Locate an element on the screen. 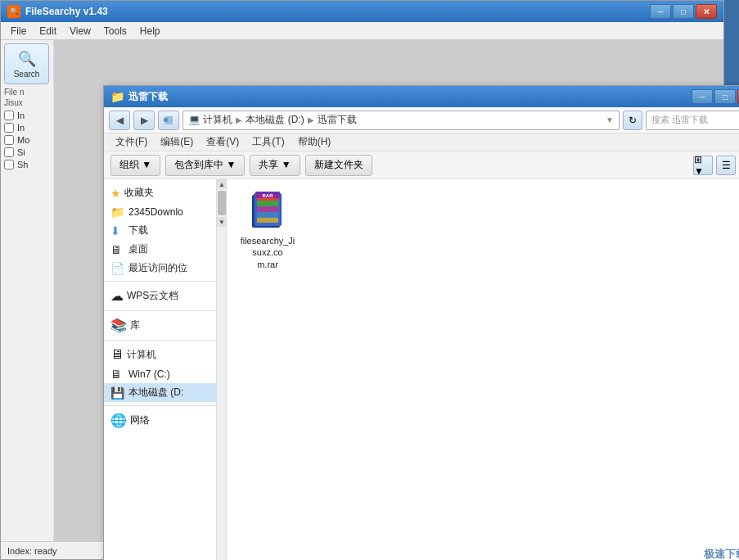 This screenshot has width=739, height=560. filter-si: Si is located at coordinates (27, 152).